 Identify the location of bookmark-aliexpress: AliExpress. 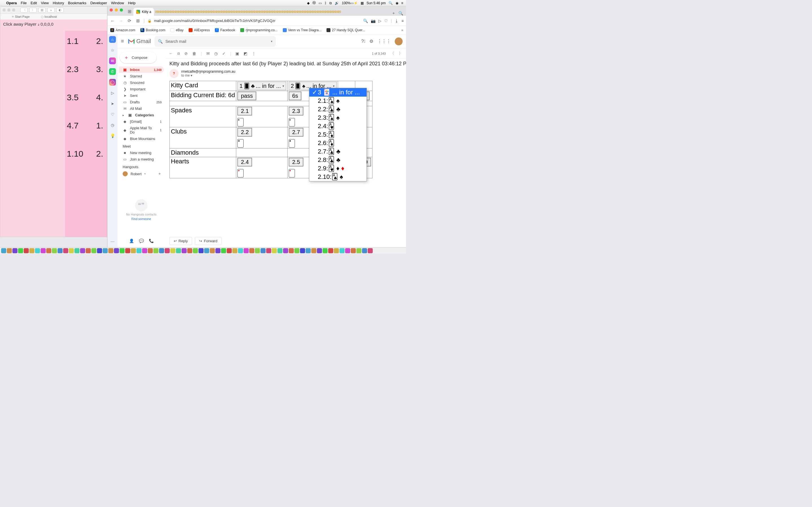
(199, 30).